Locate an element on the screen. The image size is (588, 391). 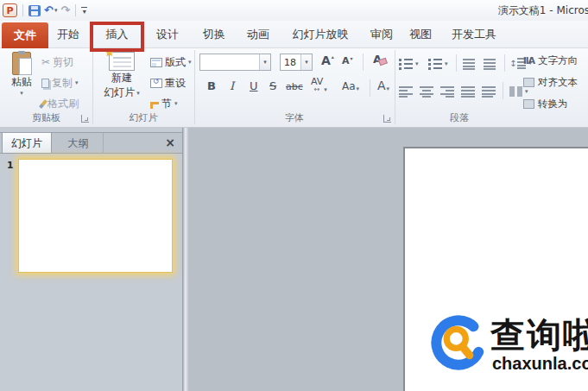
increase-indent-icon is located at coordinates (490, 64).